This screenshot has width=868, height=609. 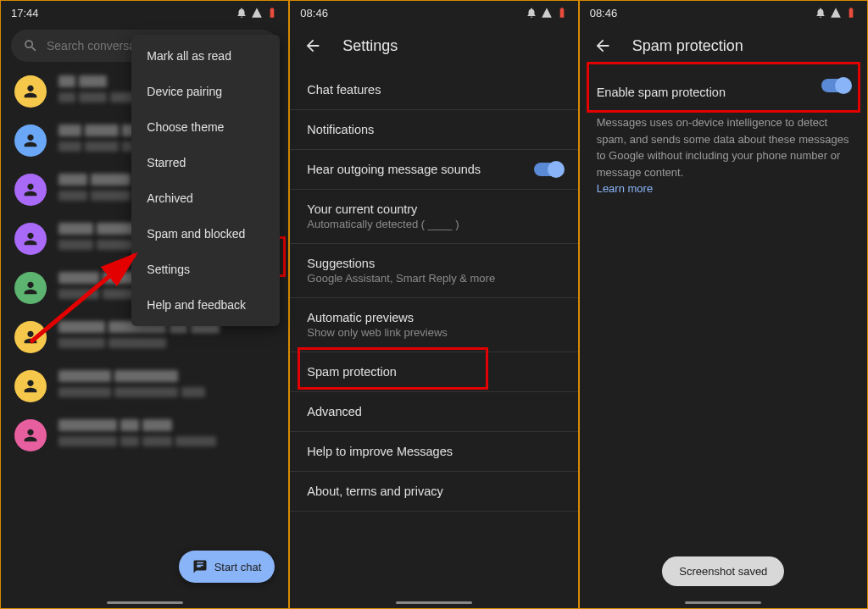 I want to click on row-primary: Notifications, so click(x=434, y=130).